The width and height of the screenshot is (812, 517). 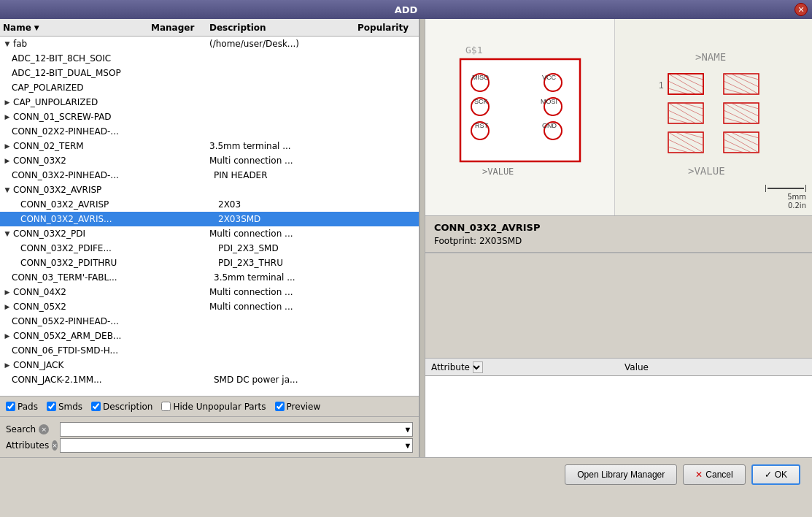 I want to click on tree-item-pdife: CONN_03X2_PDIFE... PDI_2X3_SMD, so click(x=209, y=248).